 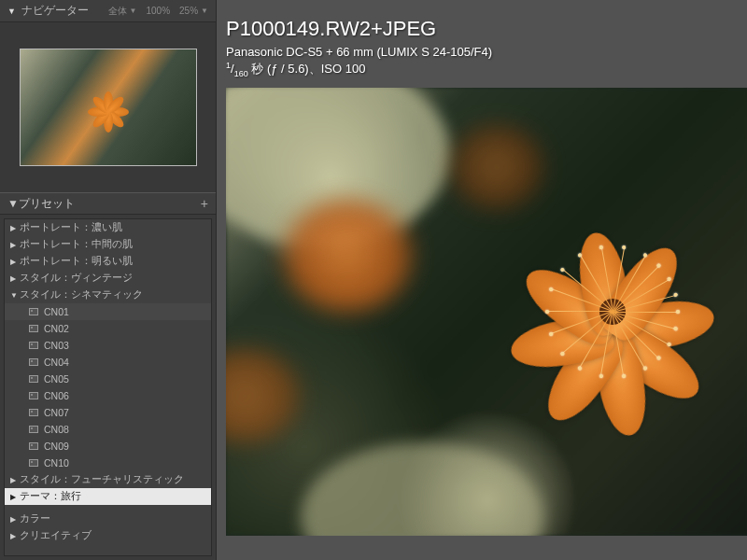 What do you see at coordinates (108, 107) in the screenshot?
I see `thumbnail-flower-icon` at bounding box center [108, 107].